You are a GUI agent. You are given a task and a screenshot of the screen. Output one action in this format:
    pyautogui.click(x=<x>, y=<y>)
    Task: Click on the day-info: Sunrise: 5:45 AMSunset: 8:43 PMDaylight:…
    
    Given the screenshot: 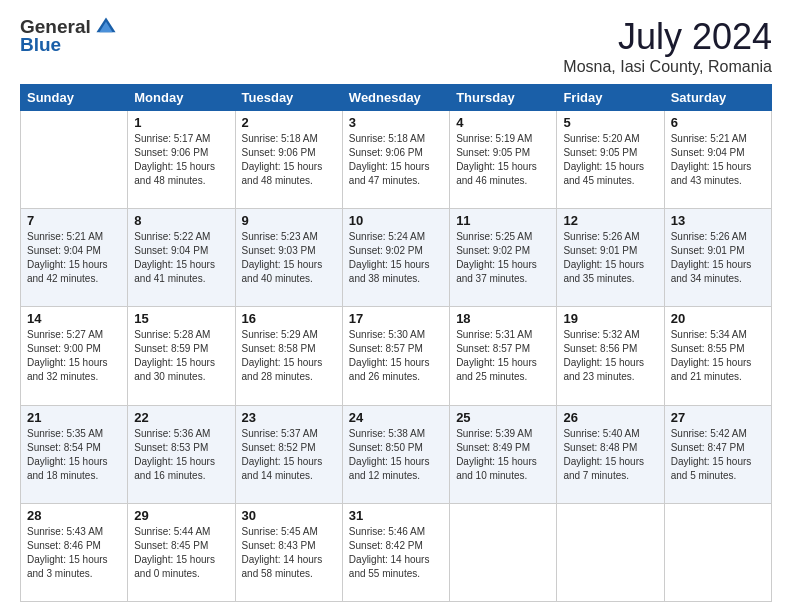 What is the action you would take?
    pyautogui.click(x=289, y=553)
    